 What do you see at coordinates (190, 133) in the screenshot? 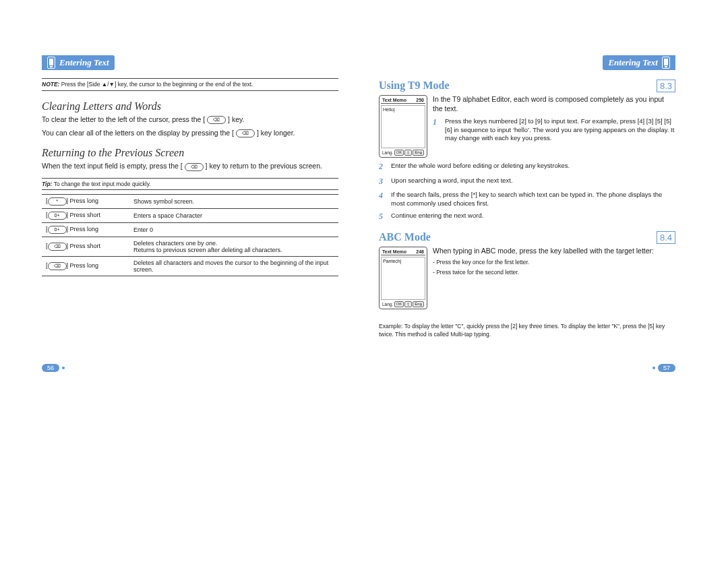
I see `body-text: You can clear all of the letters on the …` at bounding box center [190, 133].